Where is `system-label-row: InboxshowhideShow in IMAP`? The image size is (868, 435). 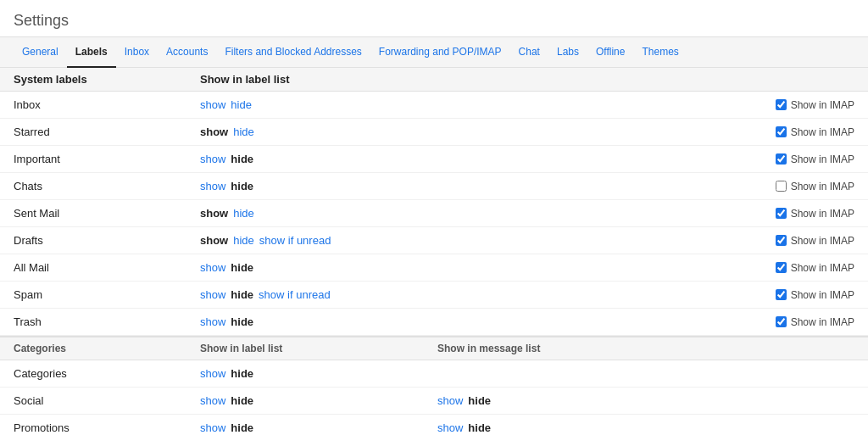
system-label-row: InboxshowhideShow in IMAP is located at coordinates (434, 105).